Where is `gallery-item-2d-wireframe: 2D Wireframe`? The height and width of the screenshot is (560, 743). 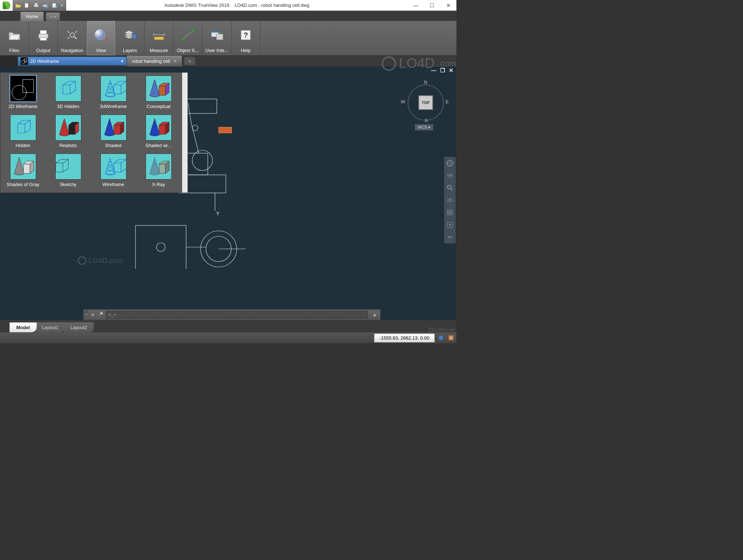
gallery-item-2d-wireframe: 2D Wireframe is located at coordinates (23, 94).